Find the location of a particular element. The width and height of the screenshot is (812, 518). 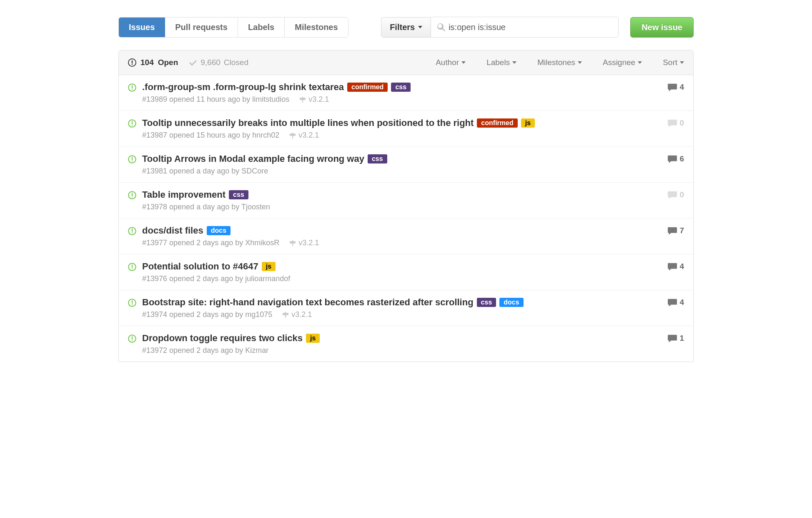

issue-title-link: Table improvement is located at coordinates (184, 195).